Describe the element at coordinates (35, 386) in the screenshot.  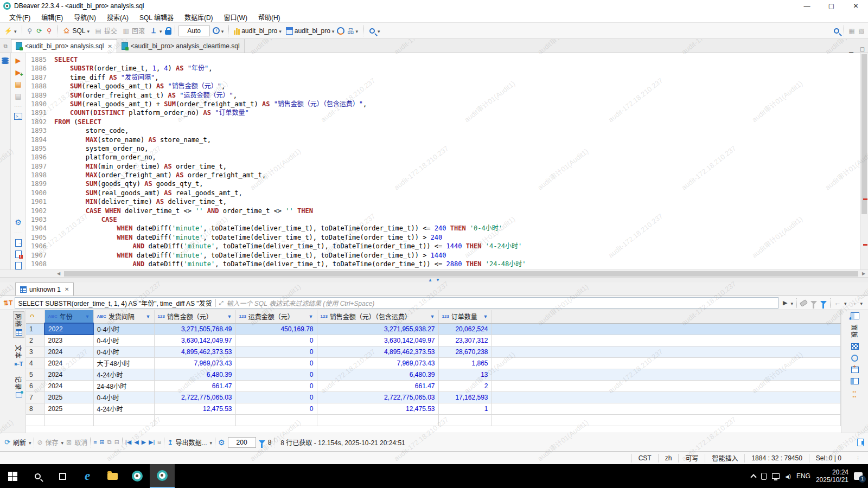
I see `row-number: 6` at that location.